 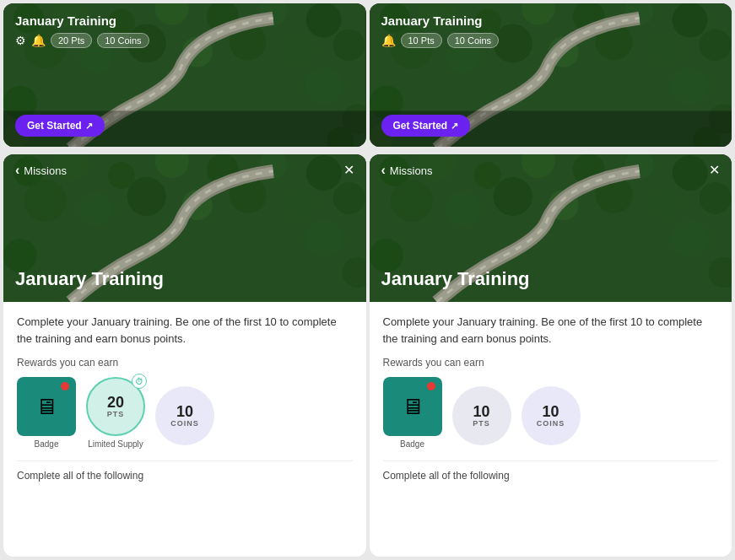 What do you see at coordinates (46, 413) in the screenshot?
I see `reward-badge-left: 🖥 Badge` at bounding box center [46, 413].